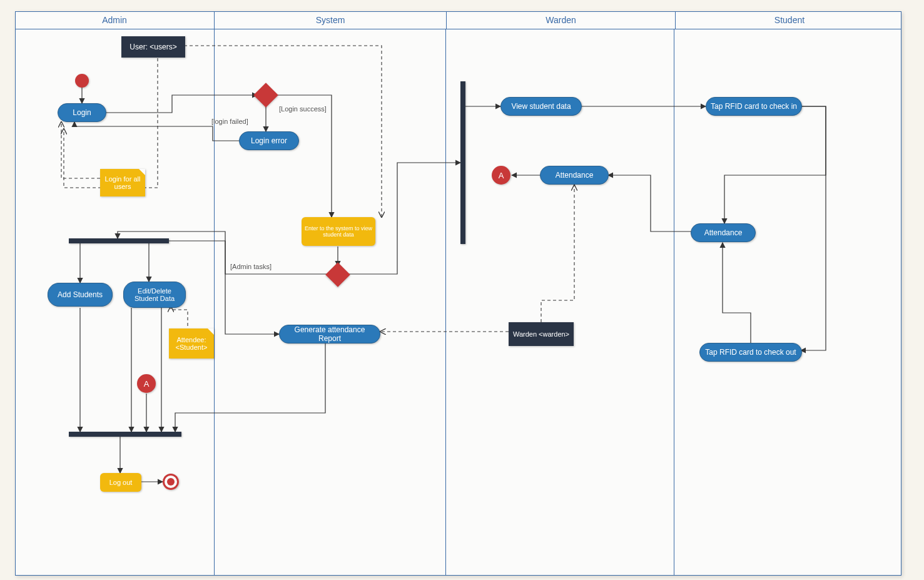 Image resolution: width=924 pixels, height=580 pixels. What do you see at coordinates (751, 352) in the screenshot?
I see `activity-tap-rfid-checkout: Tap RFID card to check out` at bounding box center [751, 352].